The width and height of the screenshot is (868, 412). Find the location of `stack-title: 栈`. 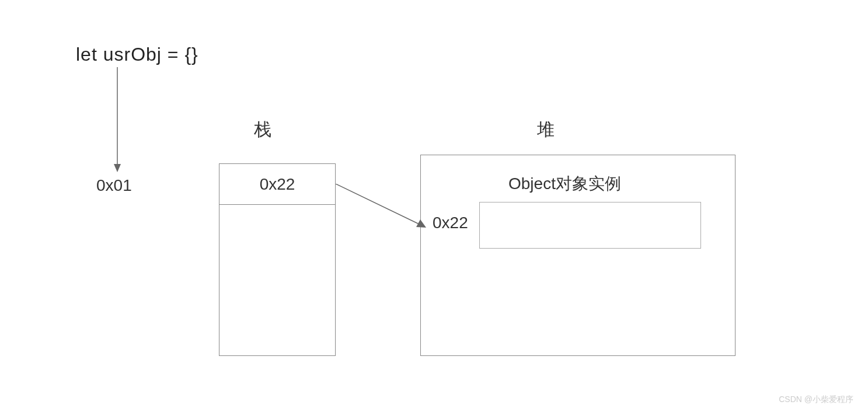

stack-title: 栈 is located at coordinates (263, 130).